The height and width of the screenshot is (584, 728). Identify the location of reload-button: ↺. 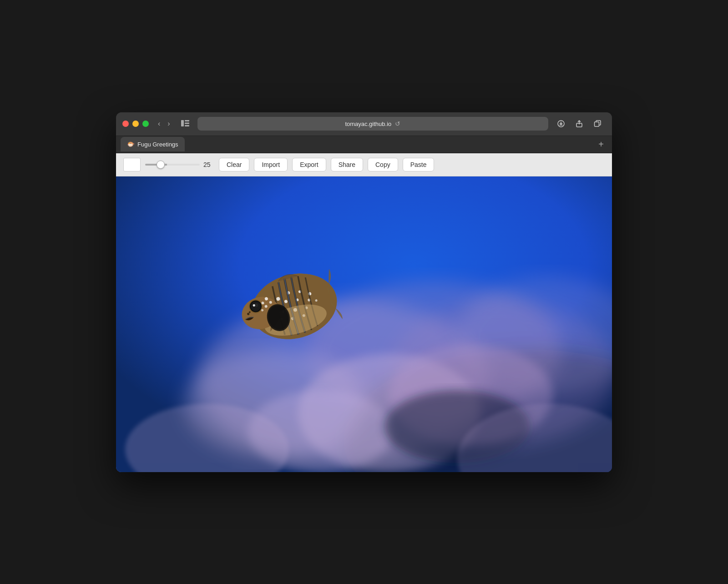
(398, 124).